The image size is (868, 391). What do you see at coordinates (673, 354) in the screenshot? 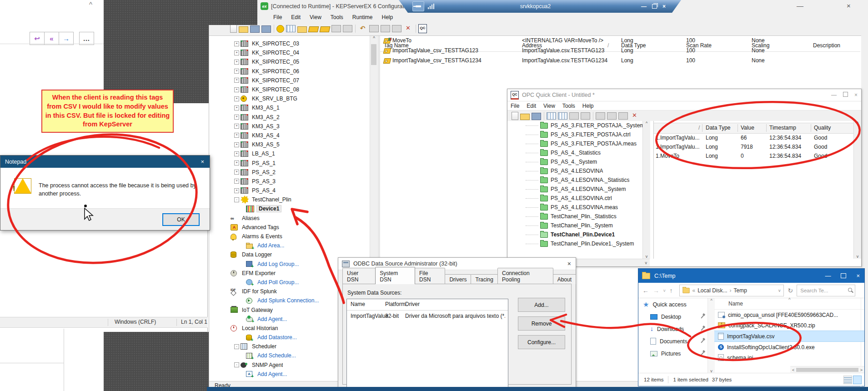
I see `sidebar-item: Pictures` at bounding box center [673, 354].